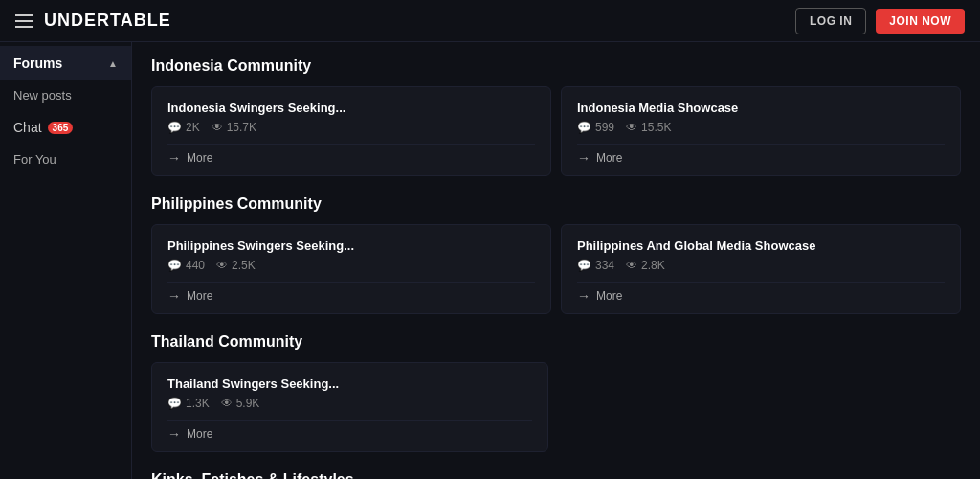  Describe the element at coordinates (595, 265) in the screenshot. I see `comment-stat-philippines-1: 💬334` at that location.